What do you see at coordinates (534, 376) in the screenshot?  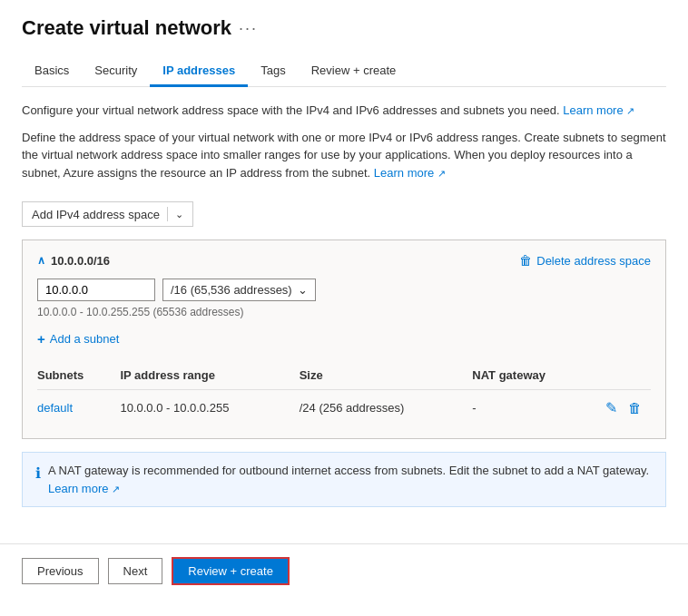 I see `col-nat-gateway: NAT gateway` at bounding box center [534, 376].